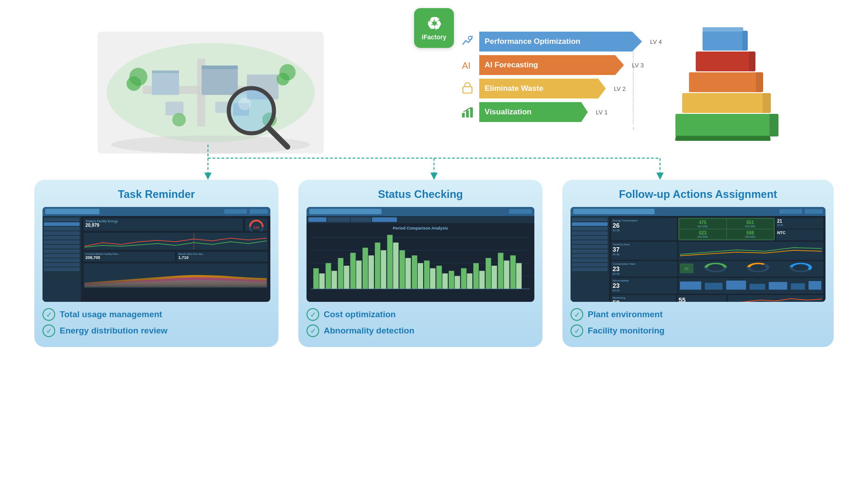  What do you see at coordinates (656, 42) in the screenshot?
I see `lv4-marker: LV 4` at bounding box center [656, 42].